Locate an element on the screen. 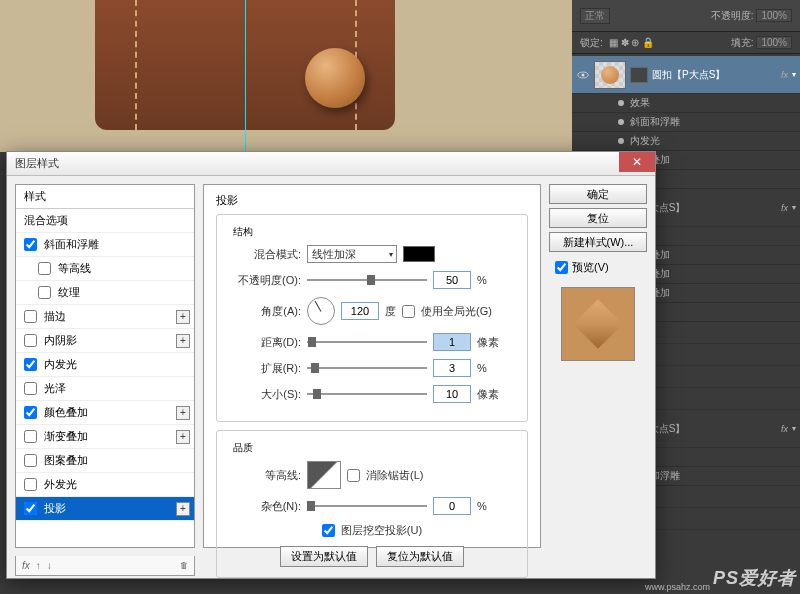  layer-row: 圆扣【P大点S】 fx ▾ is located at coordinates (686, 75).